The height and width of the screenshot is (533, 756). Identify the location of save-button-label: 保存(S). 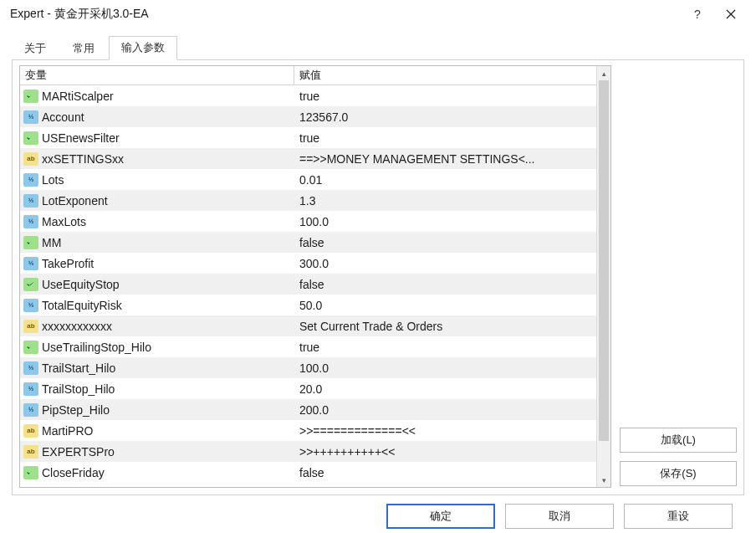
(677, 474).